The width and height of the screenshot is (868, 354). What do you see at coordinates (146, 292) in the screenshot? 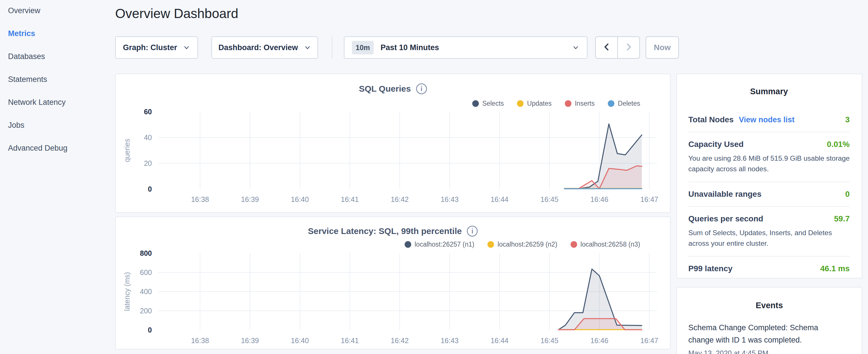
I see `y-tick-label: 400` at bounding box center [146, 292].